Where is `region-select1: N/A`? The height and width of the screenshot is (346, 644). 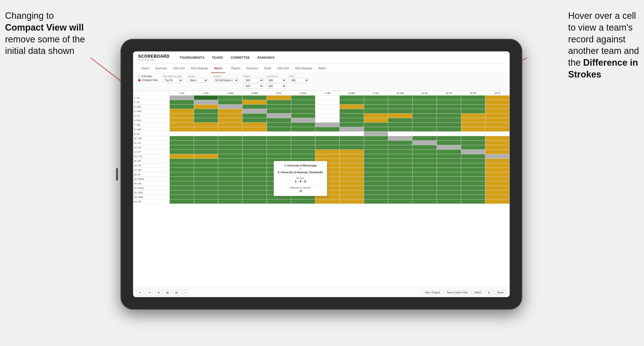 region-select1: N/A is located at coordinates (254, 80).